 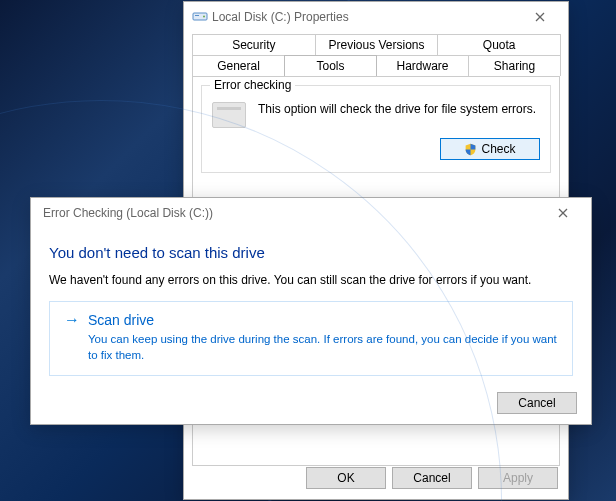 I want to click on properties-title: Local Disk (C:) Properties, so click(x=364, y=17).